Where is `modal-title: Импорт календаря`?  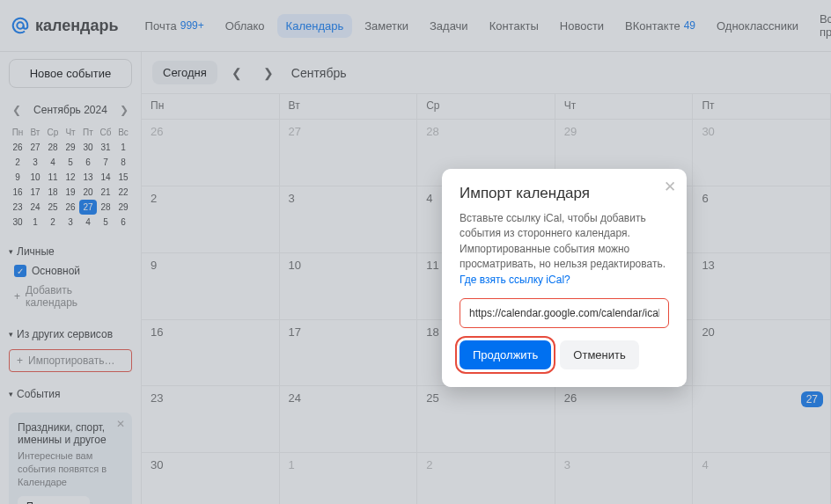 modal-title: Импорт календаря is located at coordinates (564, 194).